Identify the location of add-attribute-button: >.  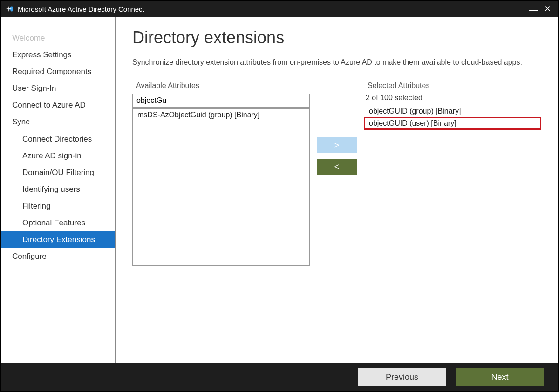
(337, 145).